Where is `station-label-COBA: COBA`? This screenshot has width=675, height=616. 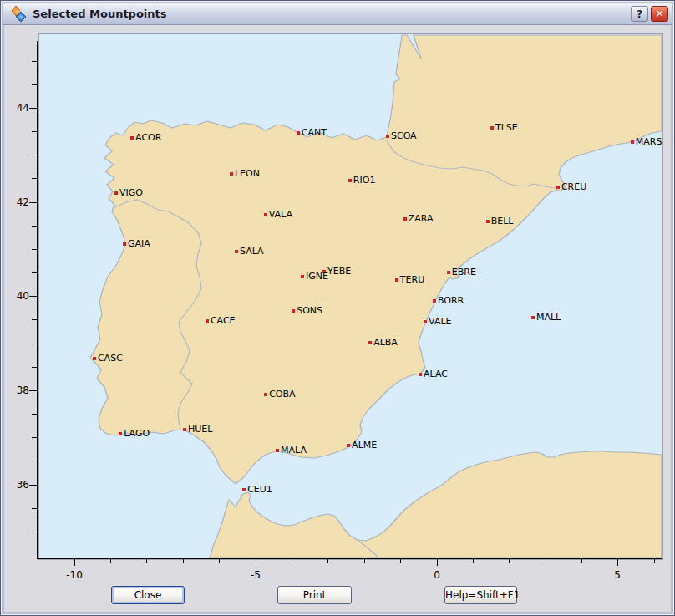 station-label-COBA: COBA is located at coordinates (282, 395).